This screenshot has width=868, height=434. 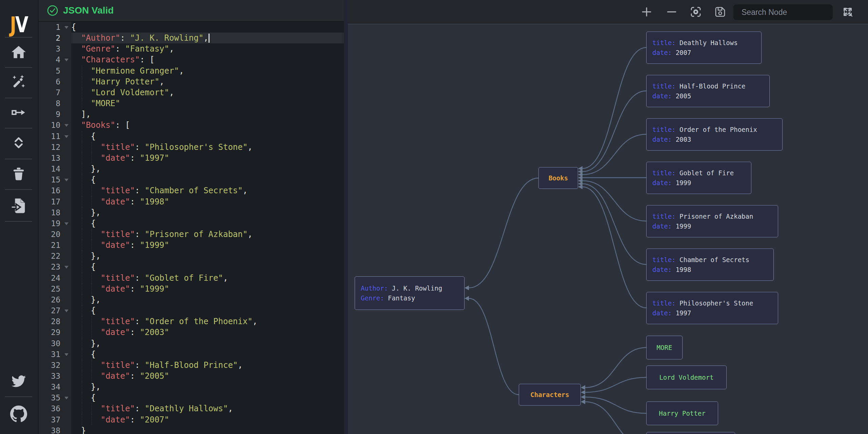 What do you see at coordinates (550, 395) in the screenshot?
I see `node-characters: Characters` at bounding box center [550, 395].